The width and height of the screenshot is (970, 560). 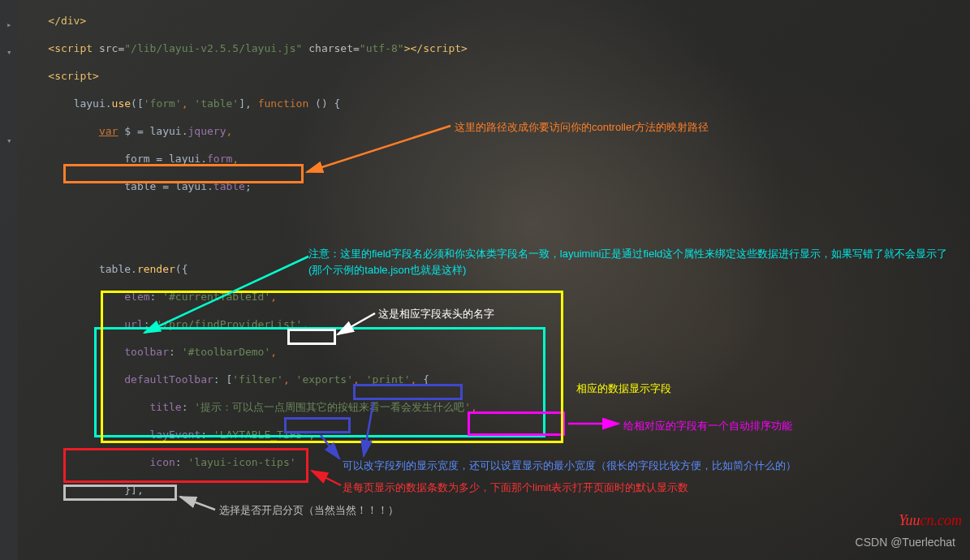 I want to click on code-token: render, so click(x=156, y=269).